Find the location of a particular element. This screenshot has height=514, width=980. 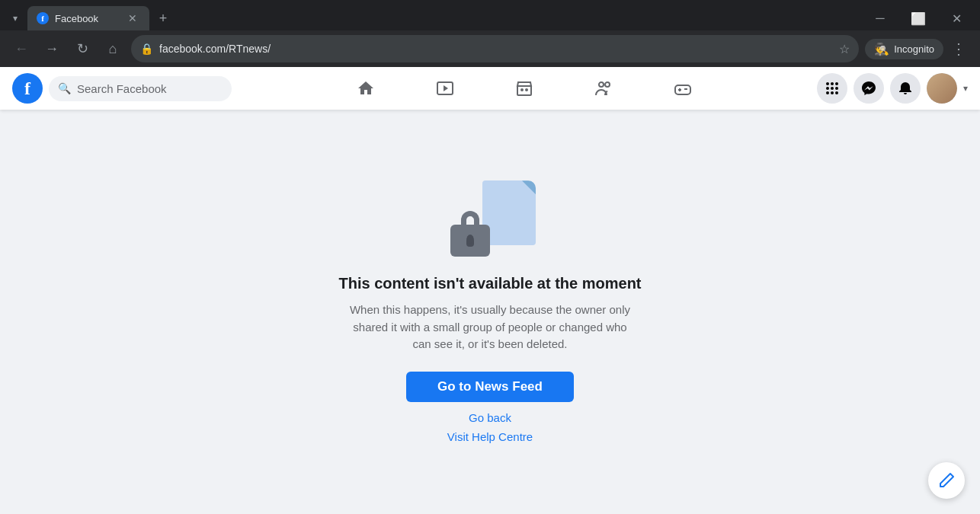

profile-dropdown-button: ▾ is located at coordinates (966, 88).